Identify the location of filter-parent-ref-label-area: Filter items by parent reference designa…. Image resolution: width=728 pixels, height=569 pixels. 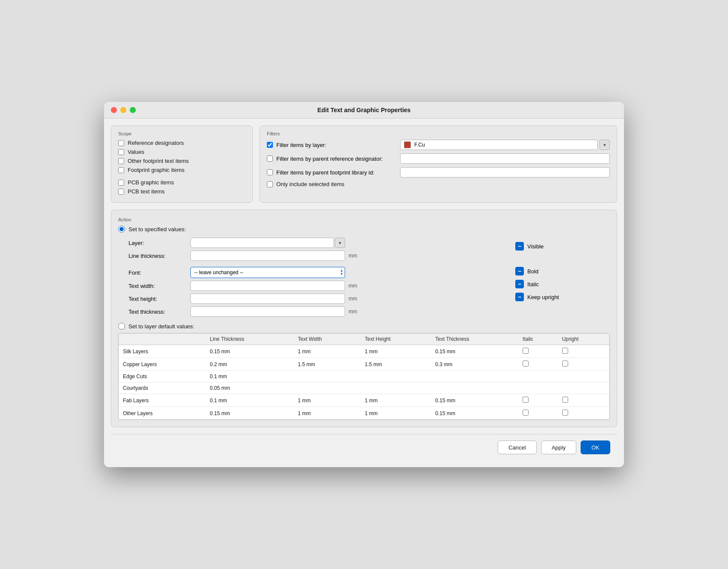
(331, 159).